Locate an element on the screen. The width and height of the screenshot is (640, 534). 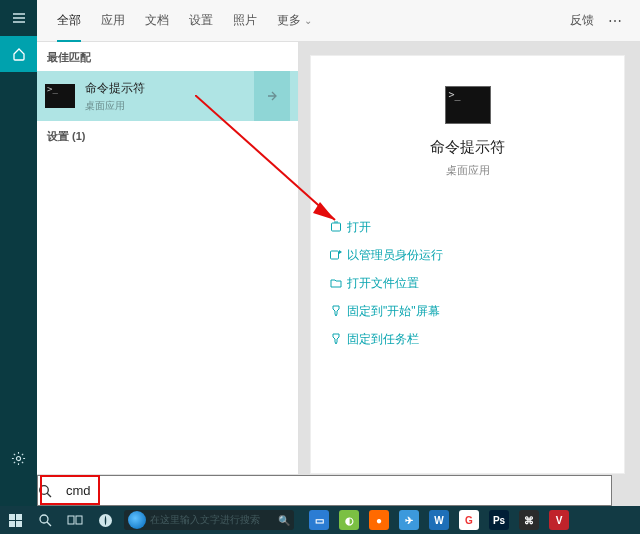
tab-apps: 应用 is located at coordinates (113, 21).